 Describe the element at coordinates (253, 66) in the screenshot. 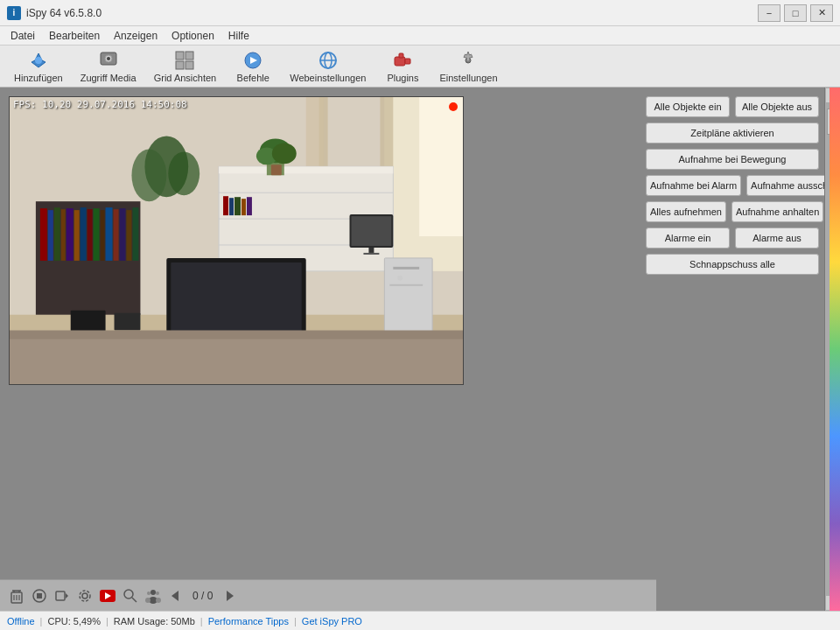

I see `toolbar-befehle: Befehle` at that location.